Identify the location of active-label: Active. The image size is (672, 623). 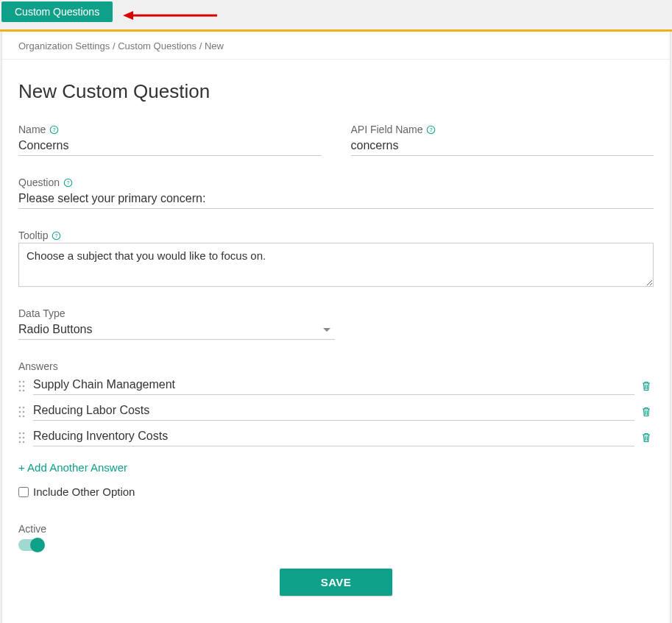
(336, 529).